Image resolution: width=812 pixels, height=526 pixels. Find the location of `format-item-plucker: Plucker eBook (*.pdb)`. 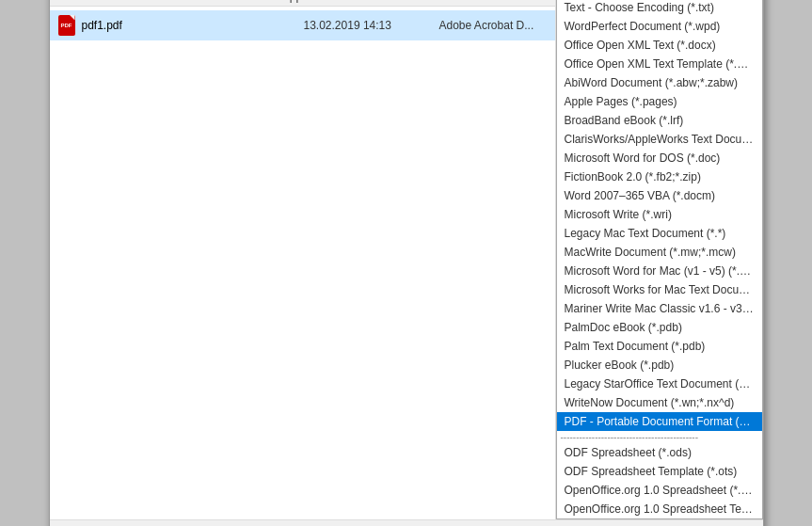

format-item-plucker: Plucker eBook (*.pdb) is located at coordinates (660, 365).